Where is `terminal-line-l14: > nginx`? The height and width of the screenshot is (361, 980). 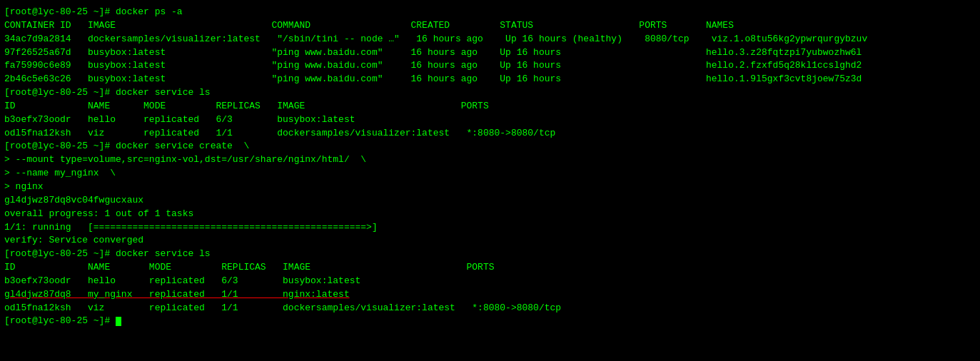 terminal-line-l14: > nginx is located at coordinates (490, 187).